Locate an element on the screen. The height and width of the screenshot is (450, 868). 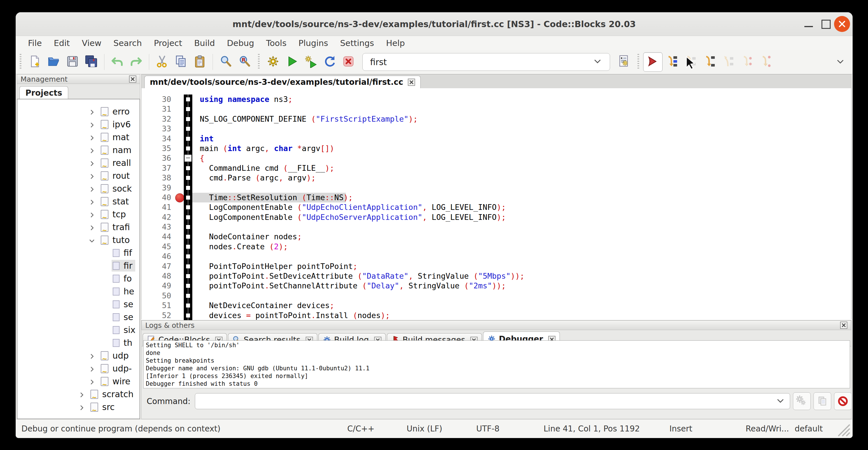
code-line-40: 40 Time::SetResolution (Time::NS); is located at coordinates (496, 198).